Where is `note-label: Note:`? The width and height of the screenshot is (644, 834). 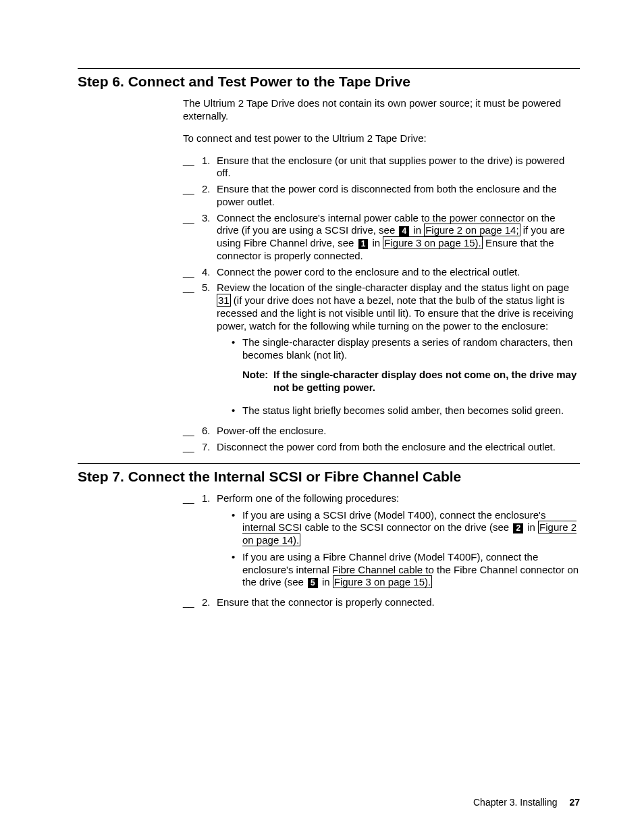
note-label: Note: is located at coordinates (258, 382).